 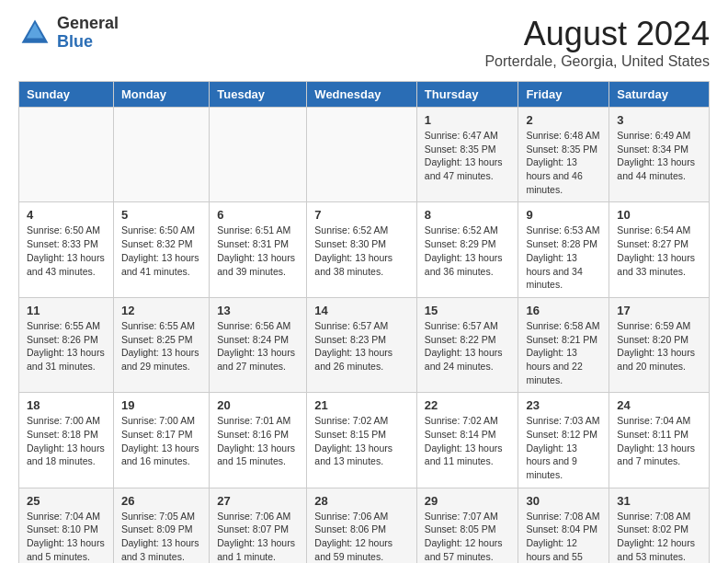 I want to click on day-number: 14, so click(x=362, y=311).